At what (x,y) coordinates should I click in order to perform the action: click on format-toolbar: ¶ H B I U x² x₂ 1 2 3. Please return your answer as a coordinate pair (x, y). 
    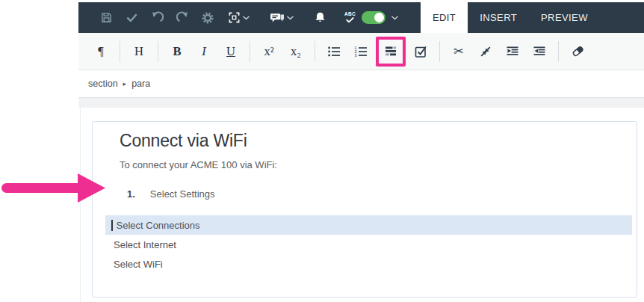
    Looking at the image, I should click on (362, 52).